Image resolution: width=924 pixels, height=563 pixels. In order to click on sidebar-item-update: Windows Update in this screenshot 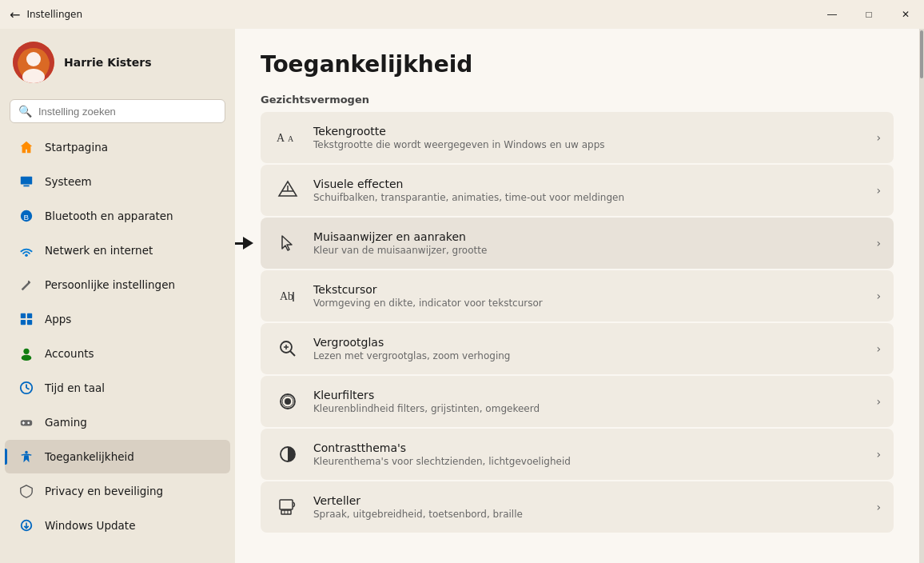, I will do `click(117, 525)`.